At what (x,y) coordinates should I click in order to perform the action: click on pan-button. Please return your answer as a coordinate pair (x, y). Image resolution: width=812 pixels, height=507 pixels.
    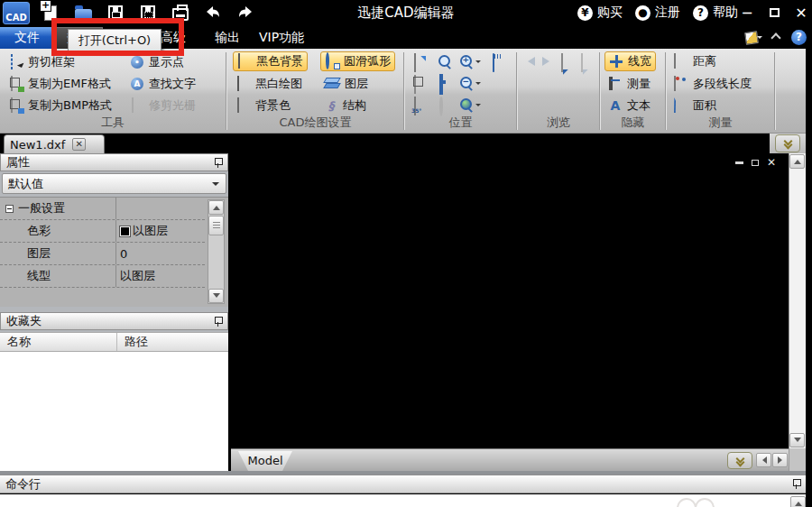
    Looking at the image, I should click on (499, 61).